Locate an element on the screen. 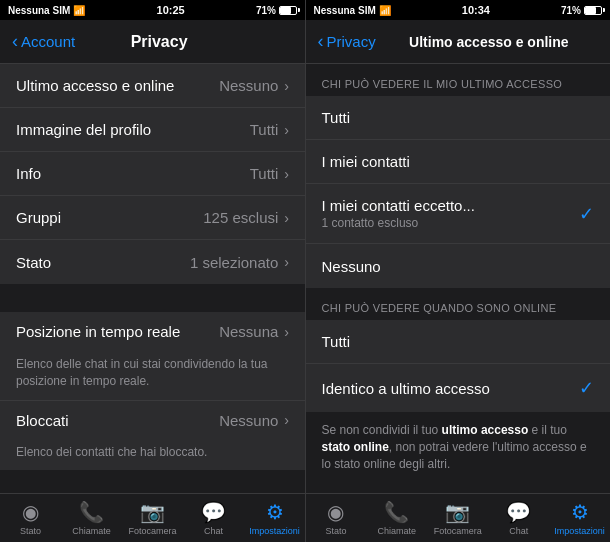 The image size is (610, 542). section-effimeri-header: MESSAGGI EFFIMERI is located at coordinates (152, 484).